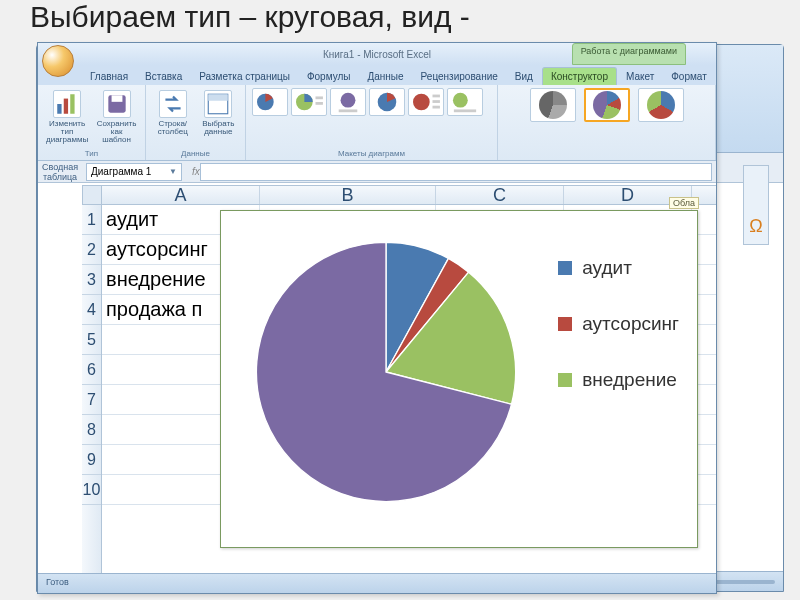 The image size is (800, 600). What do you see at coordinates (456, 172) in the screenshot?
I see `formula-bar` at bounding box center [456, 172].